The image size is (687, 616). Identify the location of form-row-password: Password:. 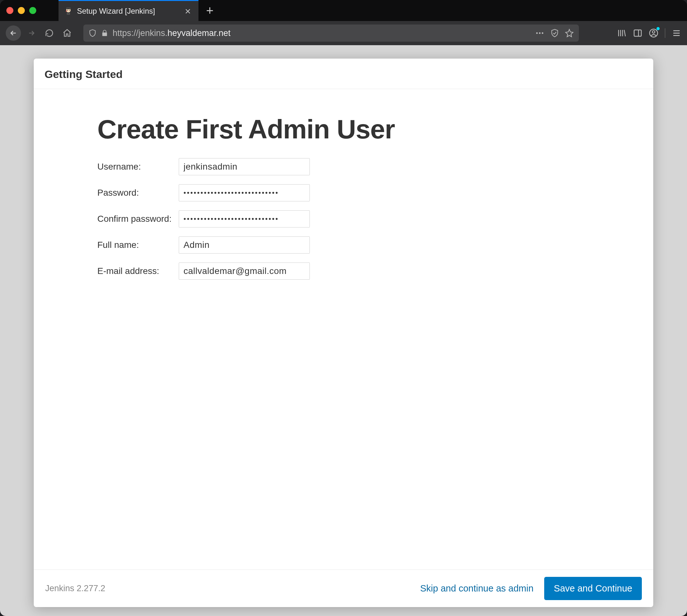
(344, 193).